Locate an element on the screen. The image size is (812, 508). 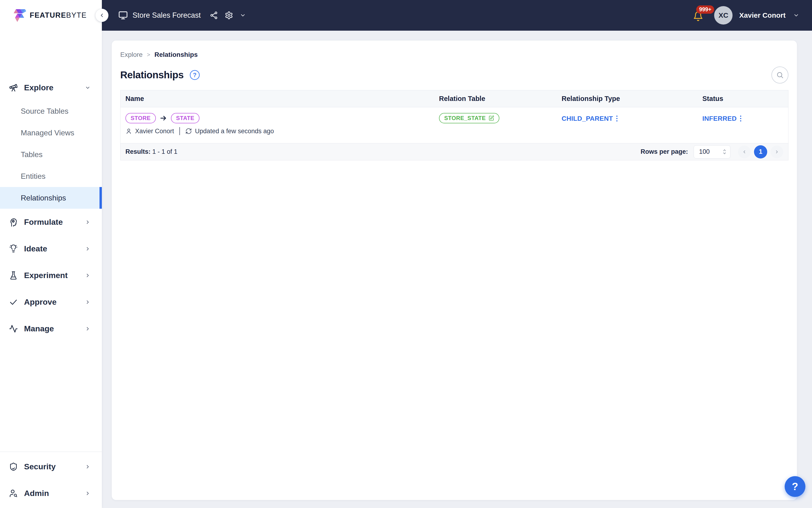
gear-icon is located at coordinates (229, 15).